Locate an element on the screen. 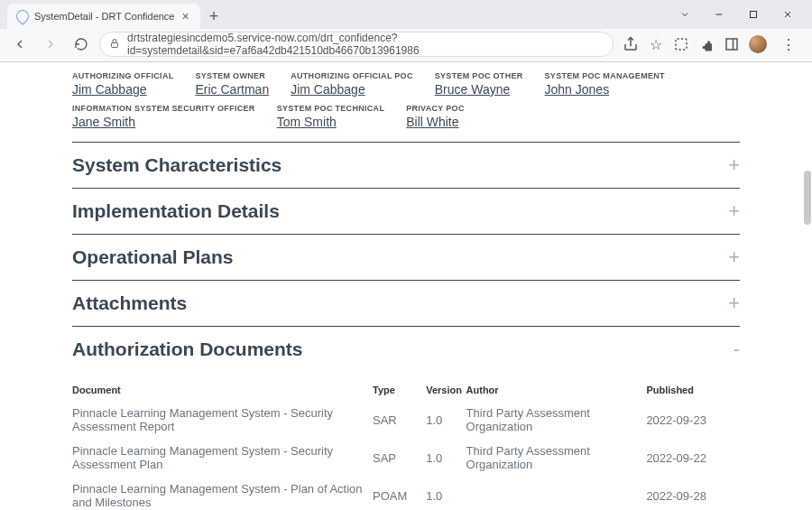 This screenshot has width=812, height=510. puzzle-icon is located at coordinates (706, 44).